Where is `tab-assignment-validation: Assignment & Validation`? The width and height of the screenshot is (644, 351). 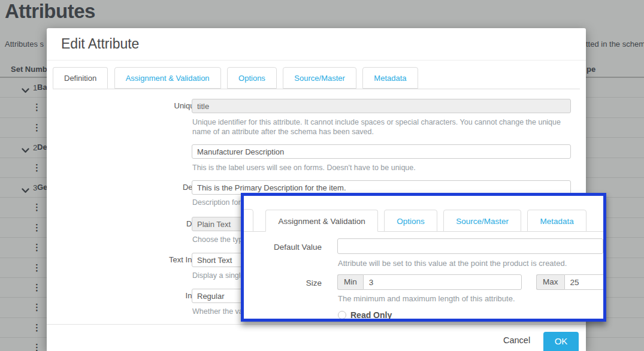 tab-assignment-validation: Assignment & Validation is located at coordinates (168, 78).